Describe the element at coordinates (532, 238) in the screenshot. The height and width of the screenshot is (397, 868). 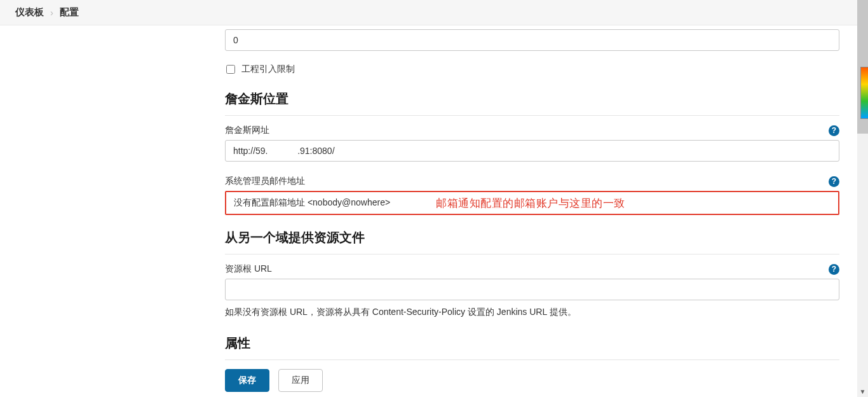
I see `section-title-resource-root: 从另一个域提供资源文件` at that location.